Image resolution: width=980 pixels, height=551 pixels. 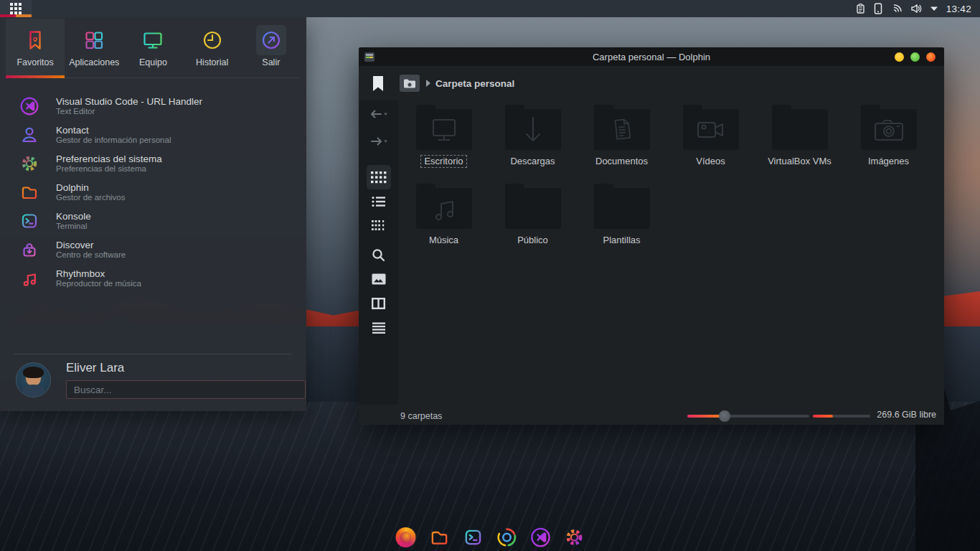 I want to click on image-icon, so click(x=379, y=279).